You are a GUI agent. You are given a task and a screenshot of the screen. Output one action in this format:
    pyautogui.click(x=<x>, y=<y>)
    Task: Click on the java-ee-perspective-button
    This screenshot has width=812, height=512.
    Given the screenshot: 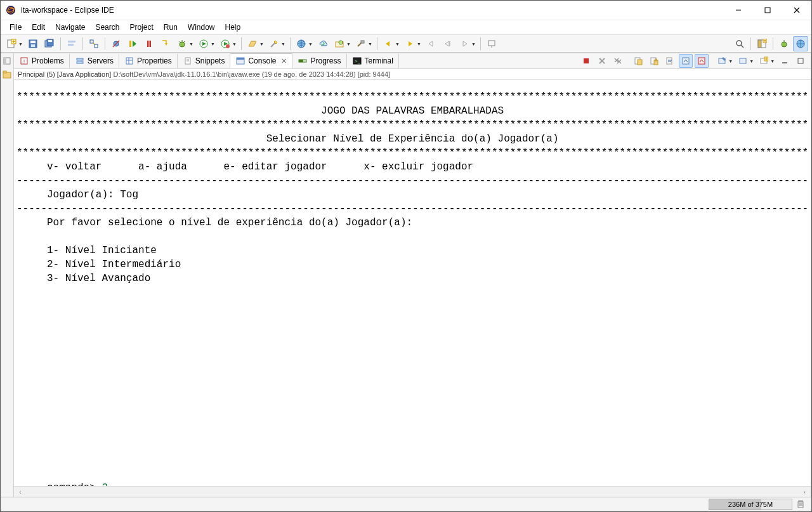 What is the action you would take?
    pyautogui.click(x=801, y=44)
    